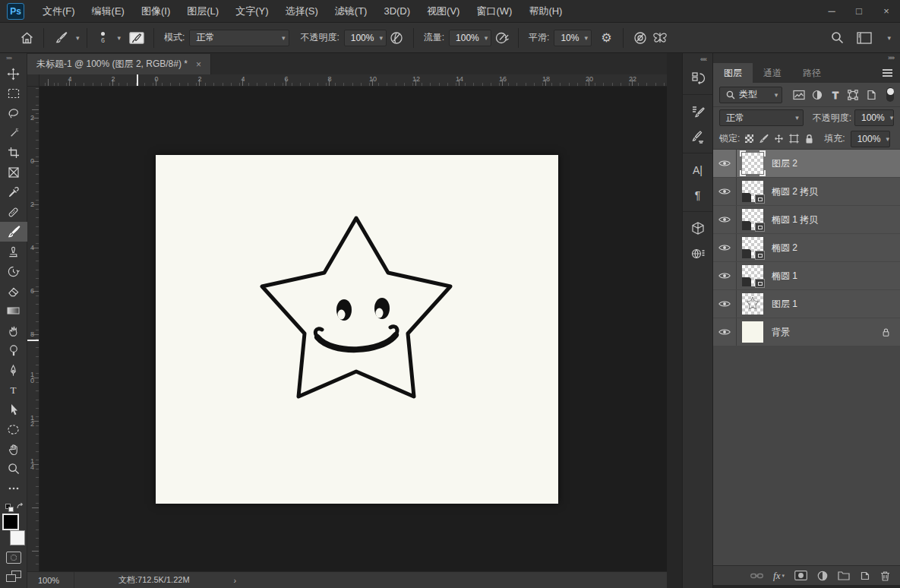 This screenshot has width=900, height=588. What do you see at coordinates (14, 232) in the screenshot?
I see `tool-brush` at bounding box center [14, 232].